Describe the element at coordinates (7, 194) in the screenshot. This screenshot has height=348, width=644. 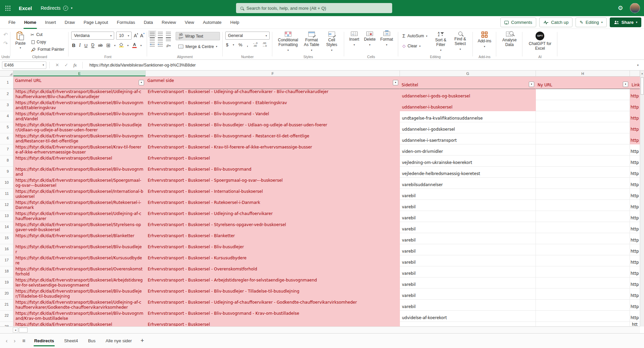
I see `row-number: 11` at that location.